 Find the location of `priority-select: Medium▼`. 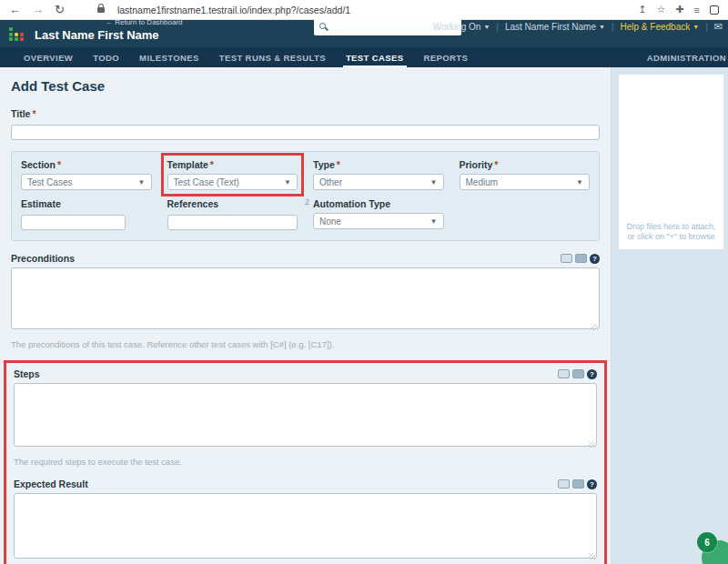

priority-select: Medium▼ is located at coordinates (525, 182).